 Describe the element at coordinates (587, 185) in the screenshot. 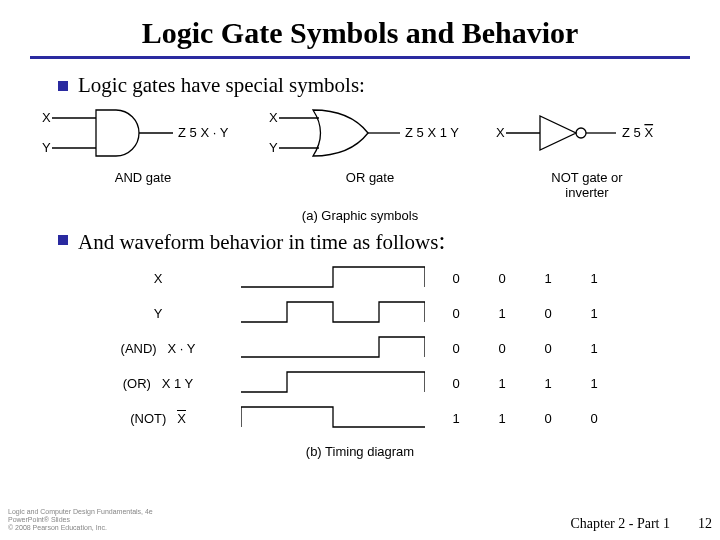

I see `not-gate-label: NOT gate orinverter` at that location.